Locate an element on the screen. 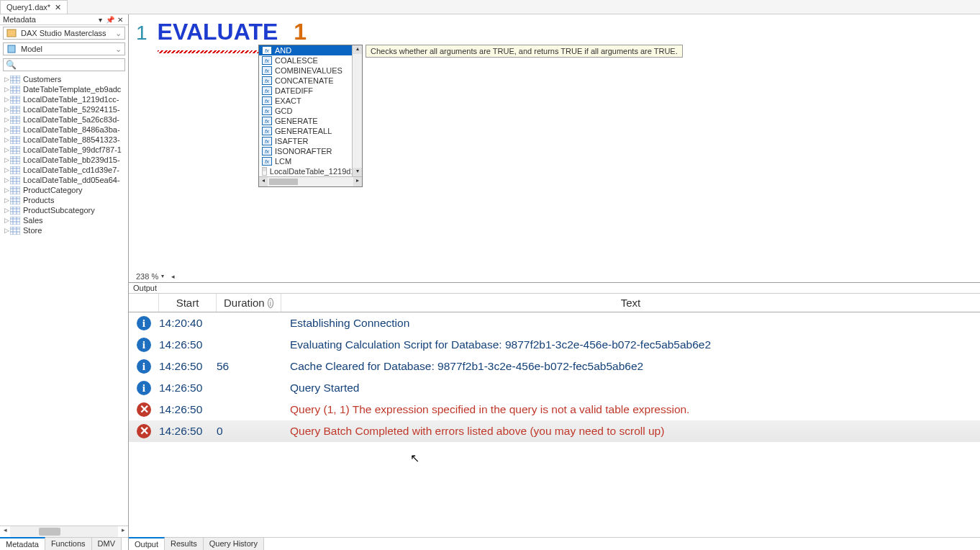  error-underline is located at coordinates (212, 52).